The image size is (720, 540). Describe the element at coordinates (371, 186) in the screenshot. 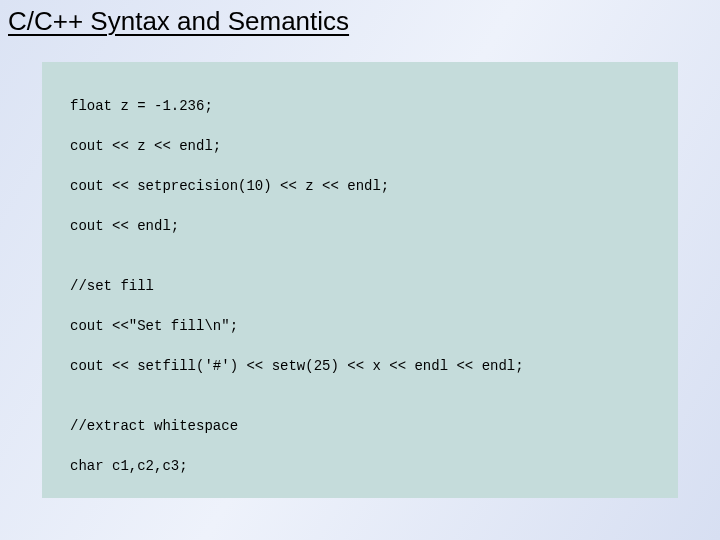

I see `code-line: cout << setprecision(10) << z << endl;` at that location.